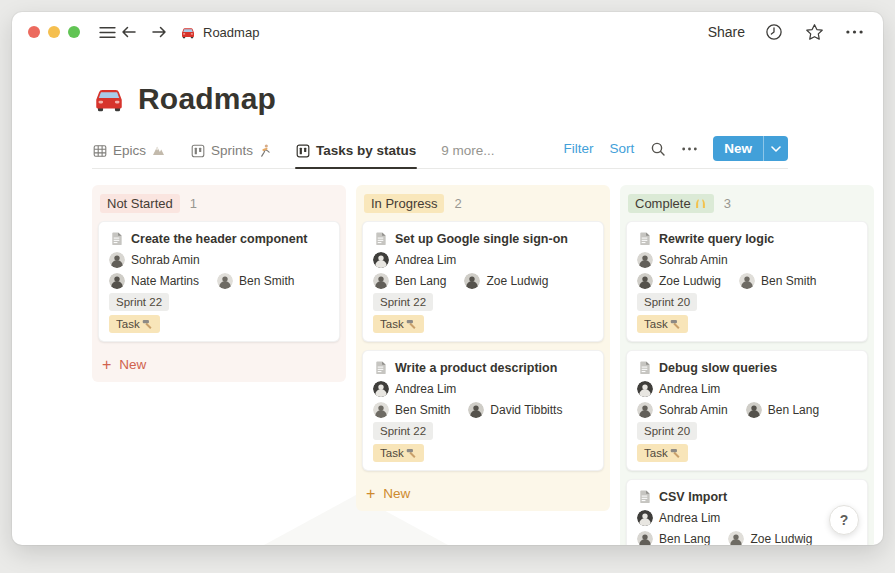 This screenshot has height=573, width=895. What do you see at coordinates (230, 156) in the screenshot?
I see `tab-sprints: Sprints` at bounding box center [230, 156].